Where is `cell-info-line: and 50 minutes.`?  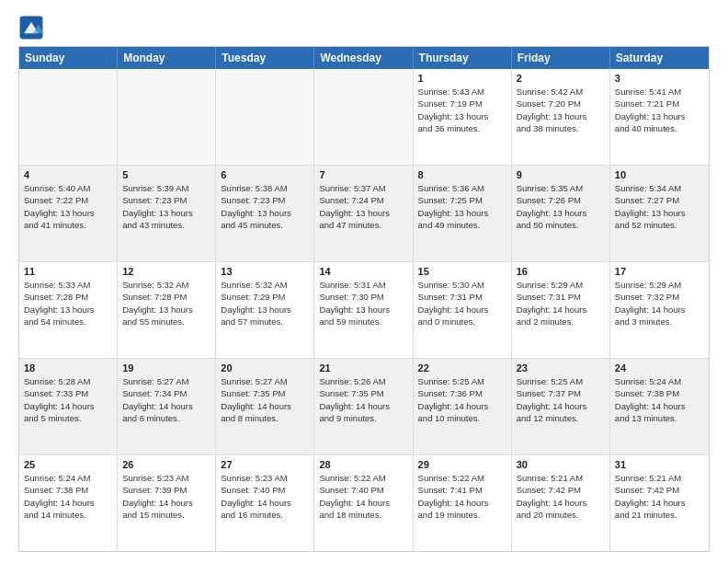
cell-info-line: and 50 minutes. is located at coordinates (561, 224).